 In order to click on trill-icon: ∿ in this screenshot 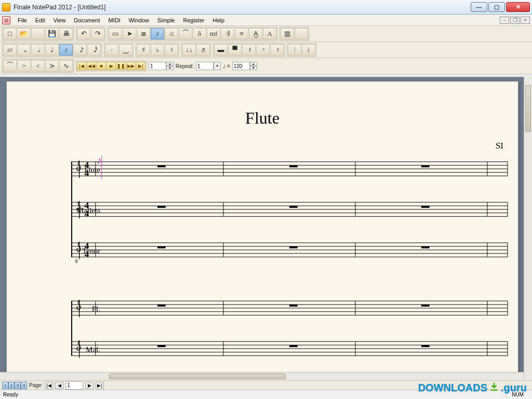, I will do `click(66, 66)`.